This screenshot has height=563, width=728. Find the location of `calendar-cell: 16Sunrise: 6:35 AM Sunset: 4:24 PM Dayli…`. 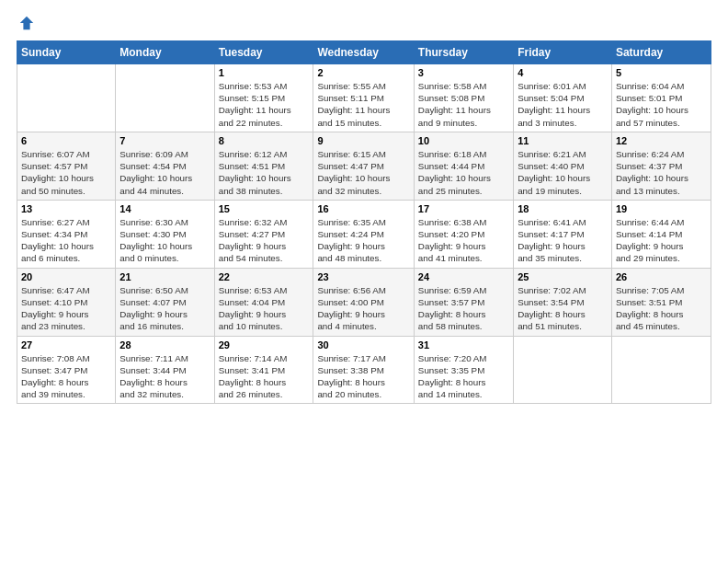

calendar-cell: 16Sunrise: 6:35 AM Sunset: 4:24 PM Dayli… is located at coordinates (364, 234).